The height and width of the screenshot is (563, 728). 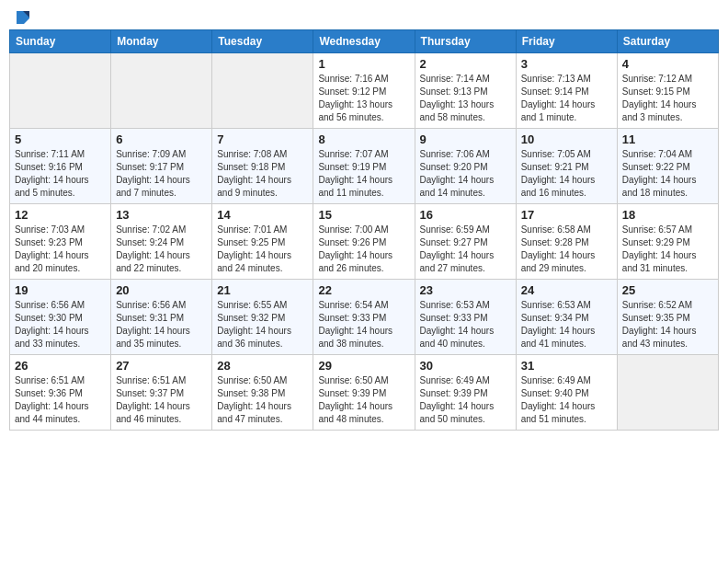 I want to click on calendar-cell: 4 Sunrise: 7:12 AMSunset: 9:15 PMDayligh…, so click(x=667, y=91).